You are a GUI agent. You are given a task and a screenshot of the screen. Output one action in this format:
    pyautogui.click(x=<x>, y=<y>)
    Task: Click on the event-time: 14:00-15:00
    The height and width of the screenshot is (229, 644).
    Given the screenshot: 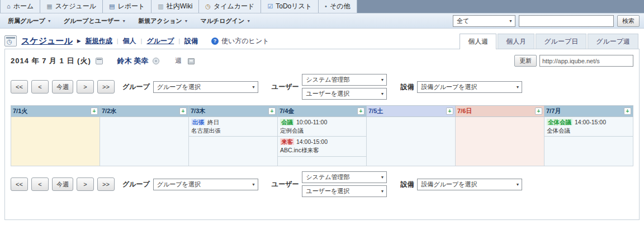 What is the action you would take?
    pyautogui.click(x=590, y=122)
    